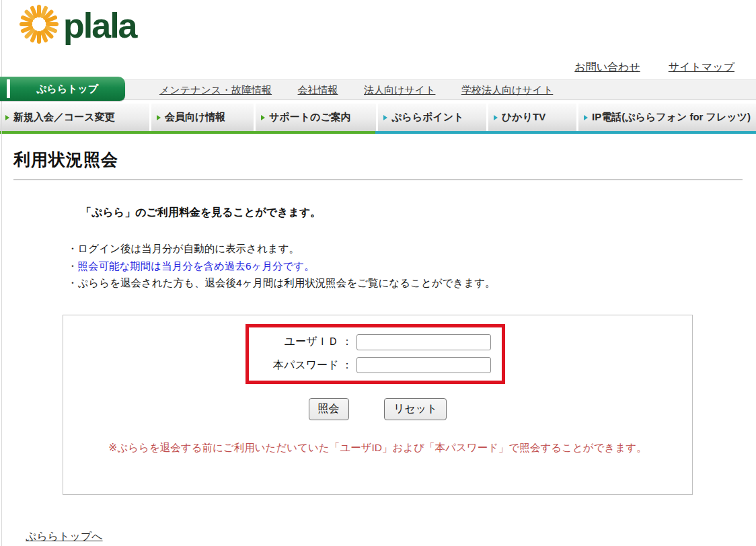 Image resolution: width=756 pixels, height=546 pixels. I want to click on bullet-text: ぷららを退会された方も、退会後4ヶ月間は利用状況照会をご覧になることができます。, so click(287, 282).